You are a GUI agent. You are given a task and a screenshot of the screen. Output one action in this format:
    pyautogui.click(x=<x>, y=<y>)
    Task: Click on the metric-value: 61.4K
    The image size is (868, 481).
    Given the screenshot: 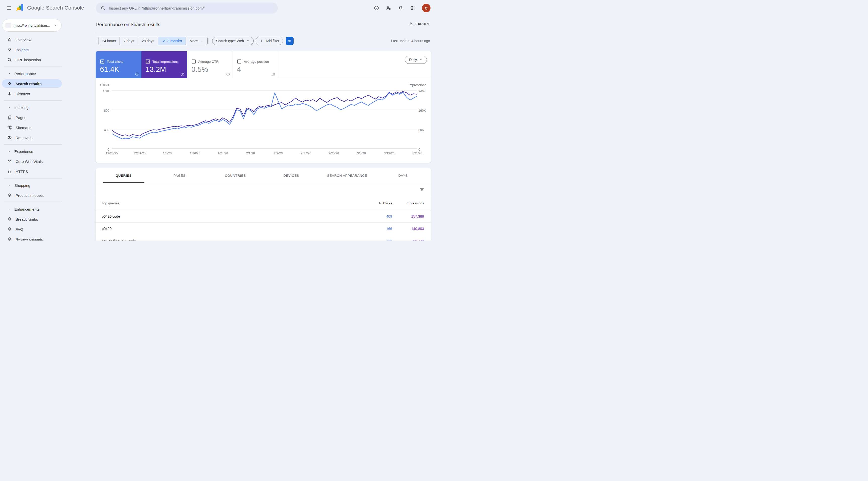 What is the action you would take?
    pyautogui.click(x=110, y=69)
    